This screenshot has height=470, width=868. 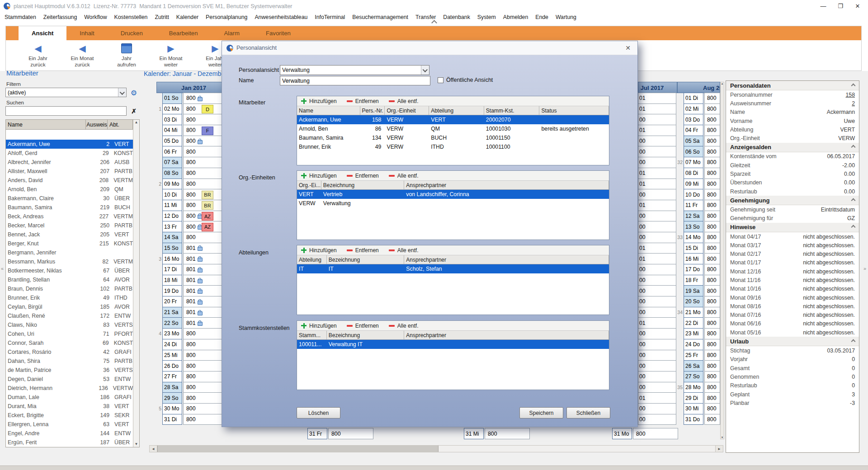 I want to click on day-cell: 27 Fr, so click(x=172, y=377).